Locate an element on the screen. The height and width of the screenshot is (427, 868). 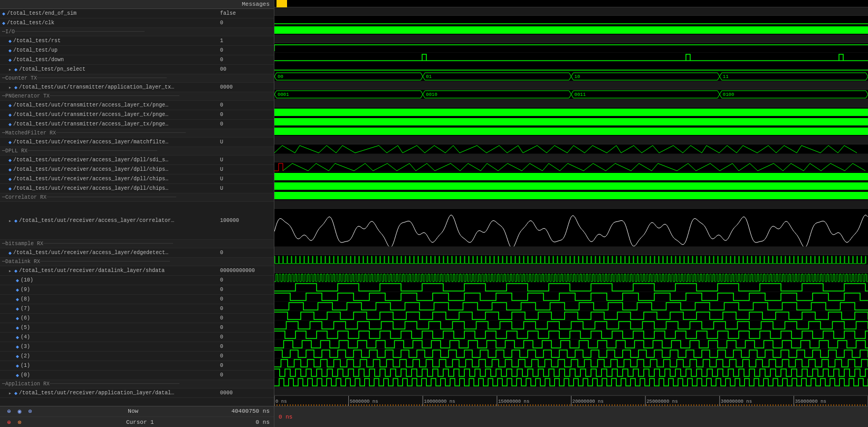
signal-text-pn1: /total_test/uut/transmitter/access_layer… is located at coordinates (92, 105).